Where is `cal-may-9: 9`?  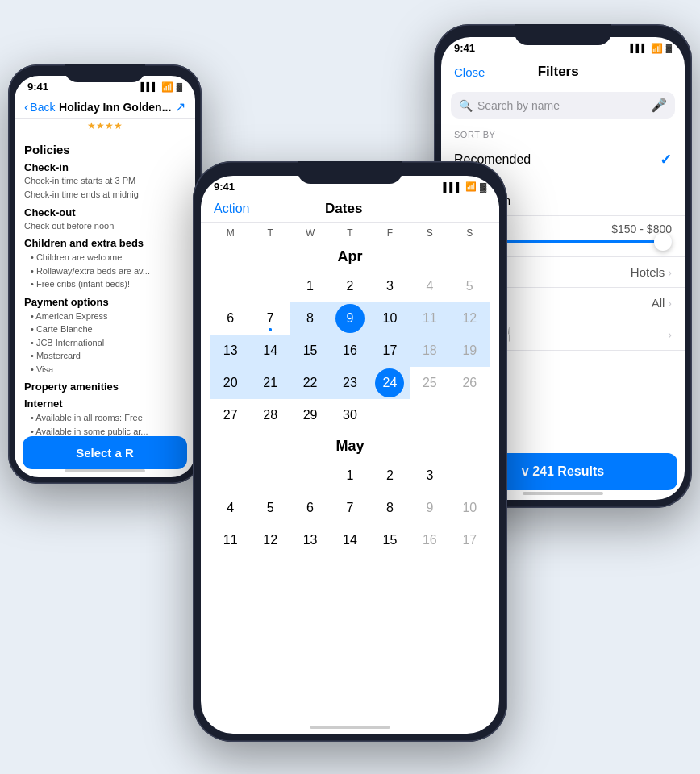 cal-may-9: 9 is located at coordinates (429, 508).